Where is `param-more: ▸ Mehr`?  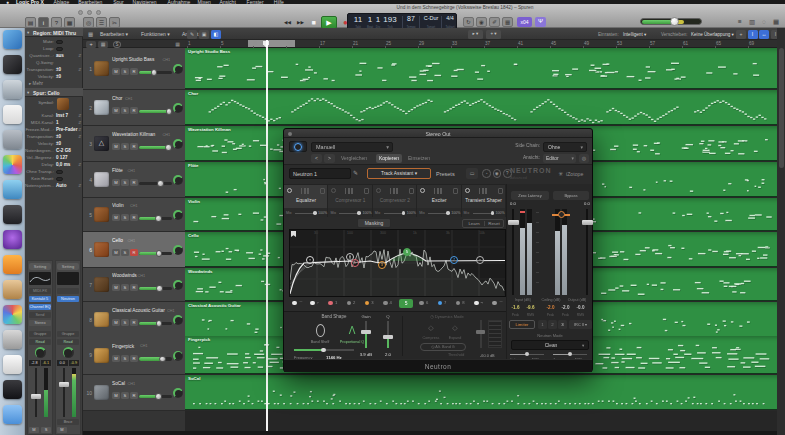 param-more: ▸ Mehr is located at coordinates (36, 84).